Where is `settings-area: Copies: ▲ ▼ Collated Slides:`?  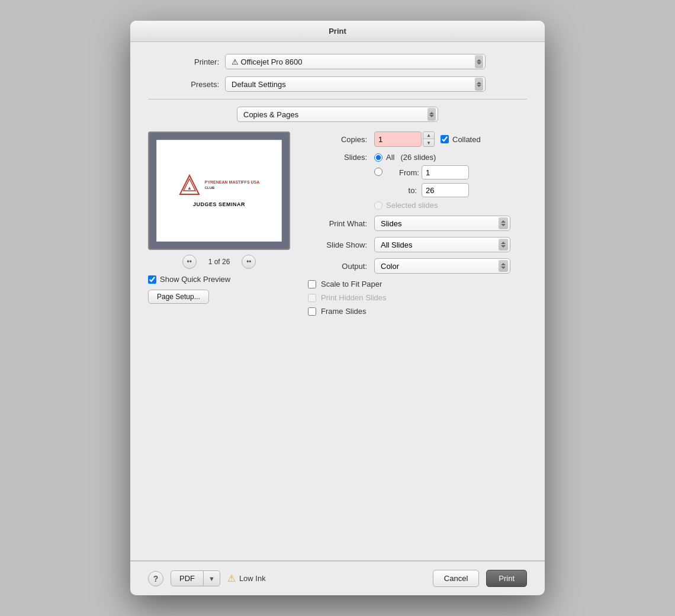 settings-area: Copies: ▲ ▼ Collated Slides: is located at coordinates (414, 226).